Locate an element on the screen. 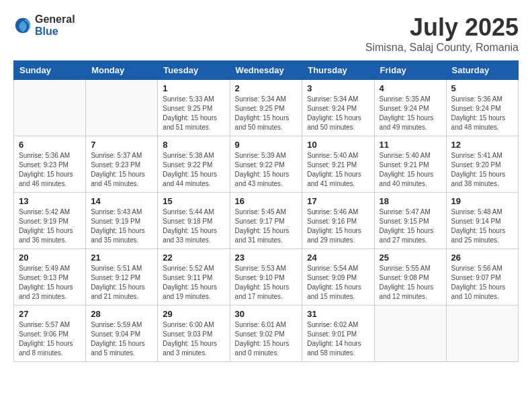 The image size is (532, 411). day-number: 8 is located at coordinates (193, 145).